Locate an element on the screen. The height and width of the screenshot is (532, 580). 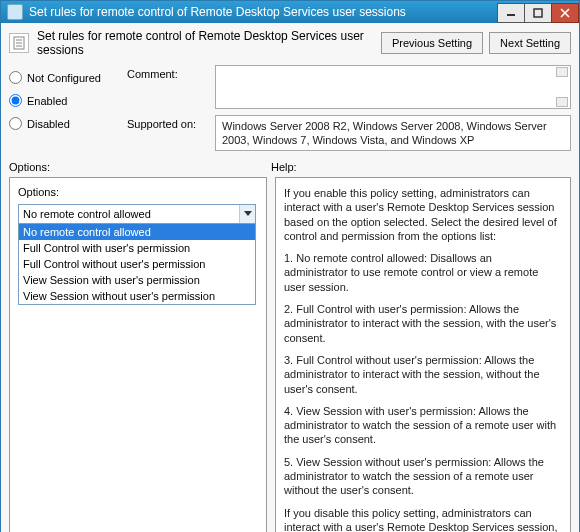
radio-enabled-label: Enabled is located at coordinates (47, 101).